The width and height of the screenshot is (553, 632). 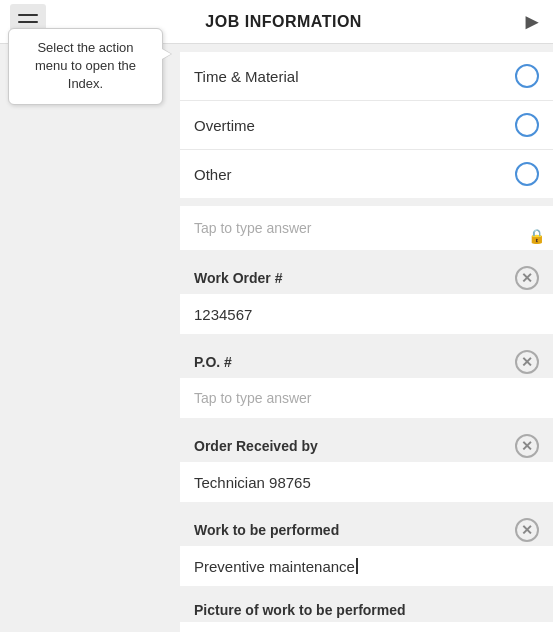 I want to click on work-order-header: Work Order # ✕, so click(x=366, y=276).